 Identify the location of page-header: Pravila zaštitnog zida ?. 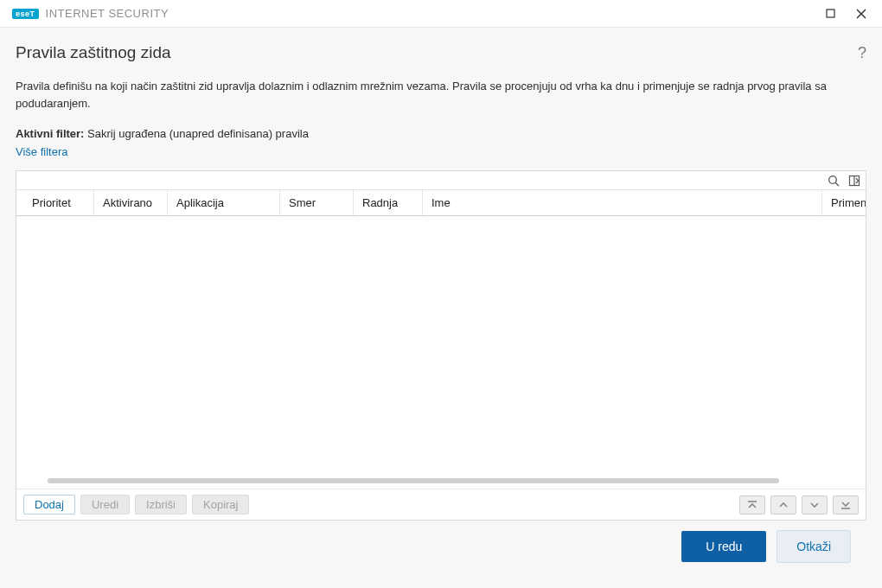
(441, 53).